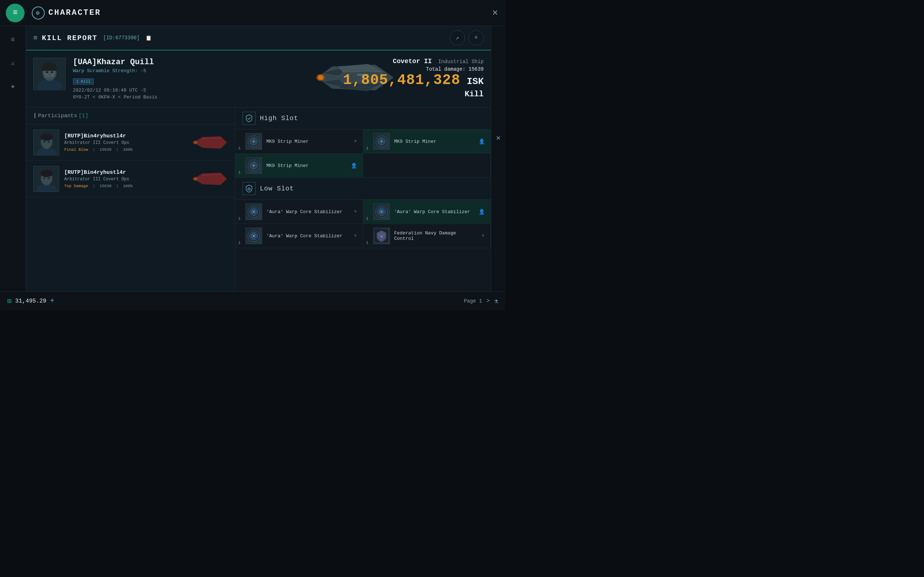  Describe the element at coordinates (47, 179) in the screenshot. I see `participant-2-avatar-svg` at that location.